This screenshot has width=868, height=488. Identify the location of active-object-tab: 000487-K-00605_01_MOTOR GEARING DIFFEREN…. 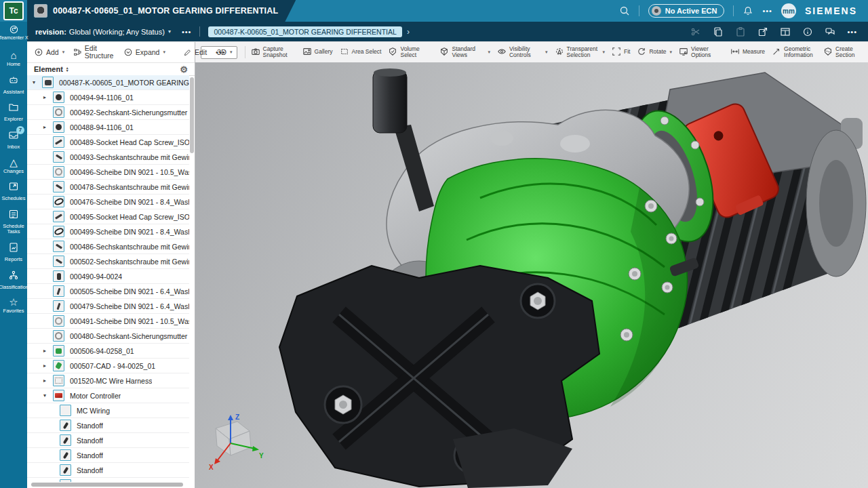
(161, 11).